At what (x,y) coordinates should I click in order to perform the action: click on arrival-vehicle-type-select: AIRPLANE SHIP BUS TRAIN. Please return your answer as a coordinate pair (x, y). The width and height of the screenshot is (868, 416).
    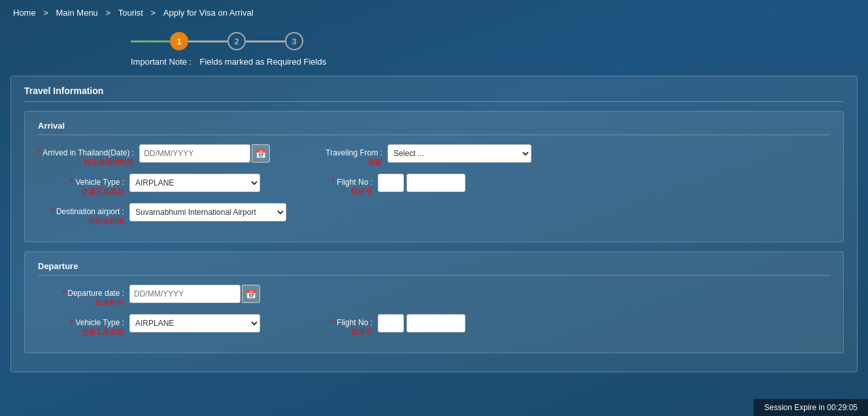
    Looking at the image, I should click on (195, 183).